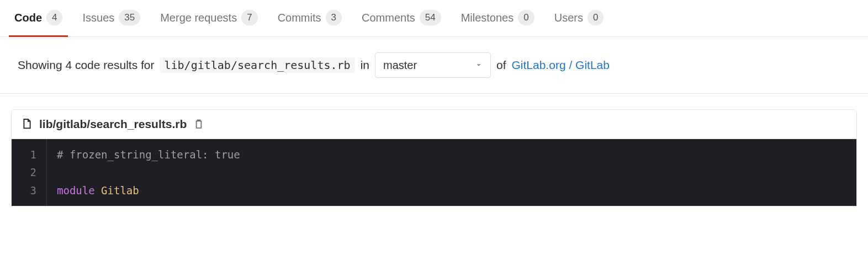 Image resolution: width=868 pixels, height=276 pixels. I want to click on tab-merge-requests: Merge requests7, so click(209, 18).